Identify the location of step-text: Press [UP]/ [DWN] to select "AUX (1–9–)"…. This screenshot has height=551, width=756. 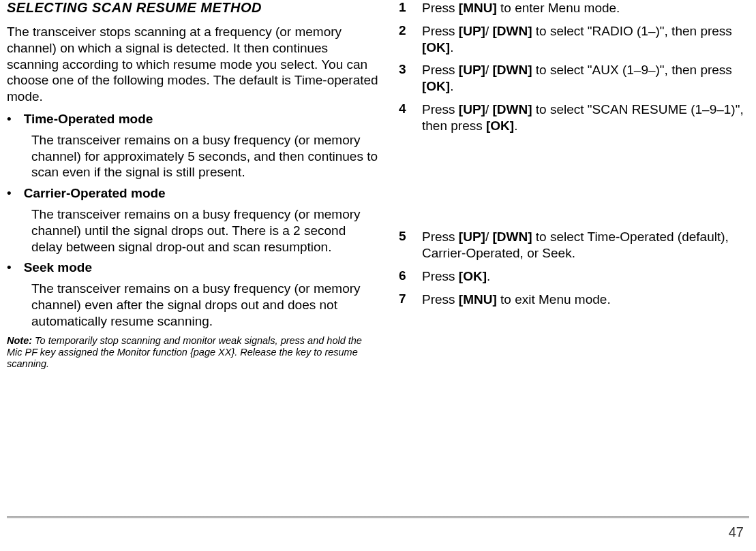
(586, 78).